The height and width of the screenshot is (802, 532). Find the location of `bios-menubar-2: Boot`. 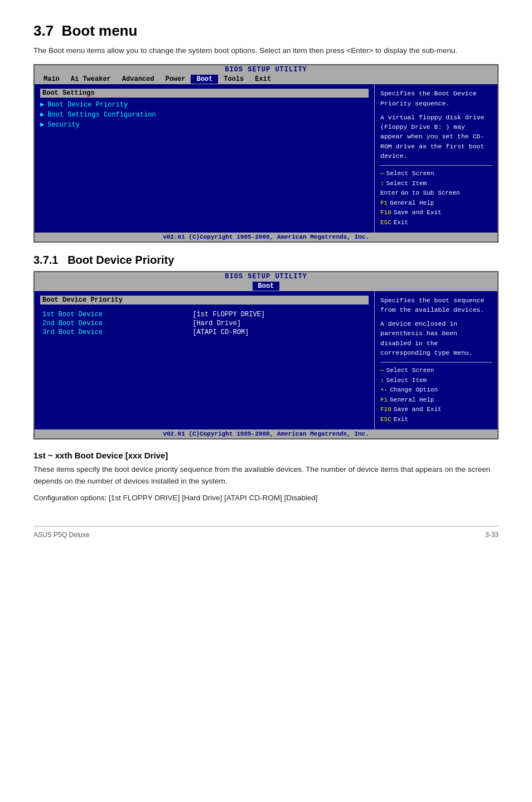

bios-menubar-2: Boot is located at coordinates (266, 286).